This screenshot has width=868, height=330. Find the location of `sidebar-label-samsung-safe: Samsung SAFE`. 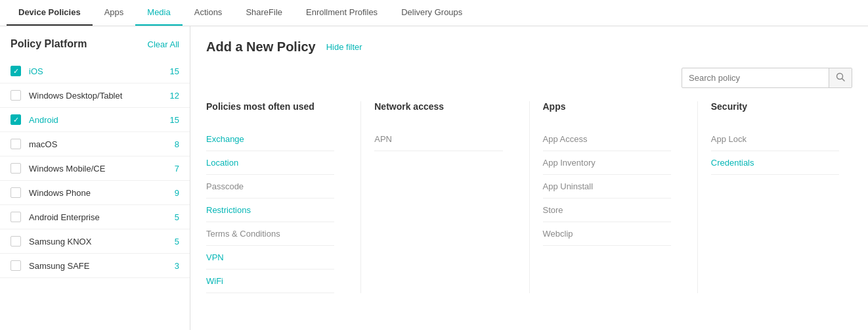

sidebar-label-samsung-safe: Samsung SAFE is located at coordinates (97, 266).